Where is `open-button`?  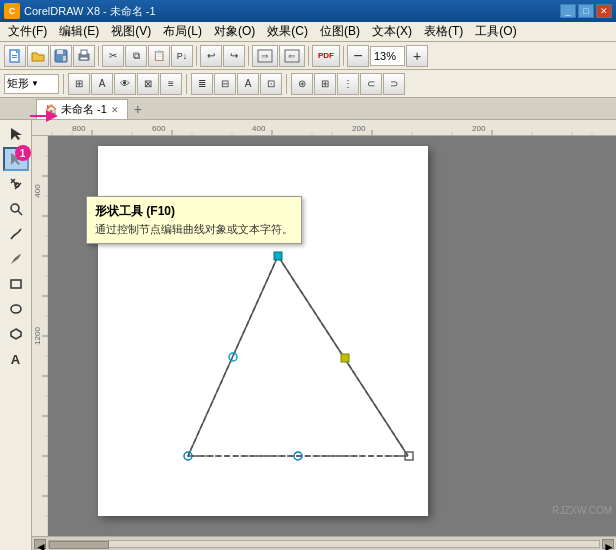 open-button is located at coordinates (38, 56).